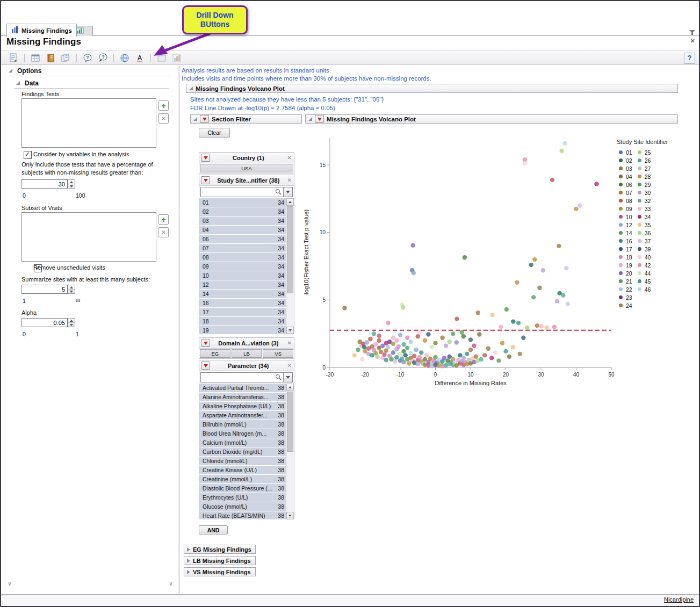 The height and width of the screenshot is (607, 700). What do you see at coordinates (204, 119) in the screenshot?
I see `section-filter-menu-button` at bounding box center [204, 119].